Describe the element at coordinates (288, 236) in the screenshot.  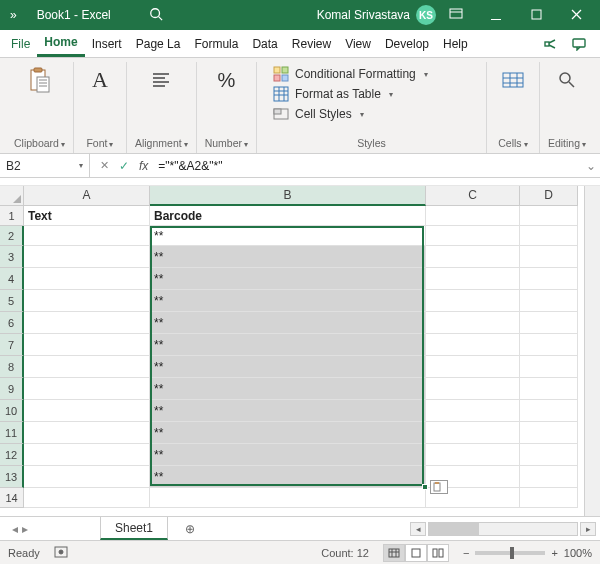
I see `cell-B2: **` at that location.